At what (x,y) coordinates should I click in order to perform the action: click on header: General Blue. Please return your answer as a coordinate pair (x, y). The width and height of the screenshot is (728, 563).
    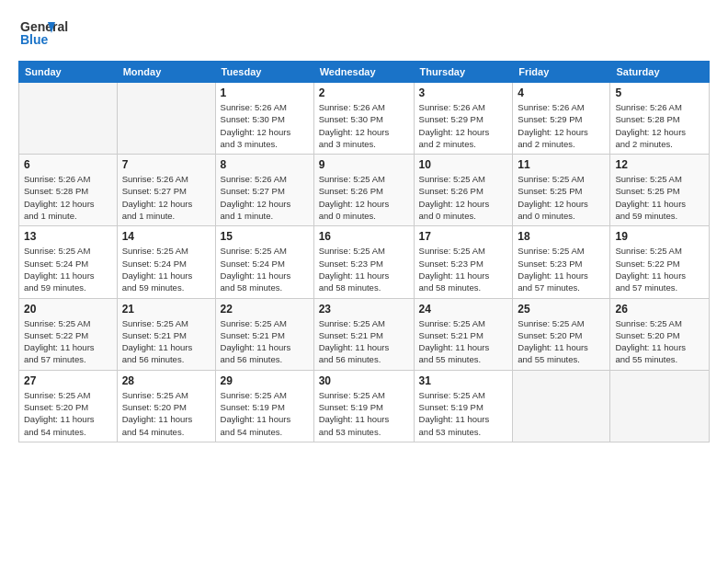
    Looking at the image, I should click on (364, 33).